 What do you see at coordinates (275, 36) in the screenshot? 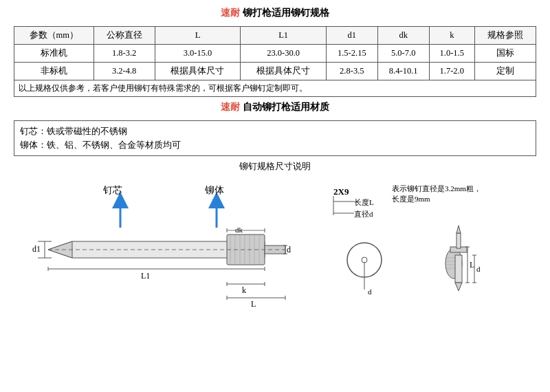
I see `table-header-row: 参数（mm） 公称直径 L L1 d1 dk k 规格参照` at bounding box center [275, 36].